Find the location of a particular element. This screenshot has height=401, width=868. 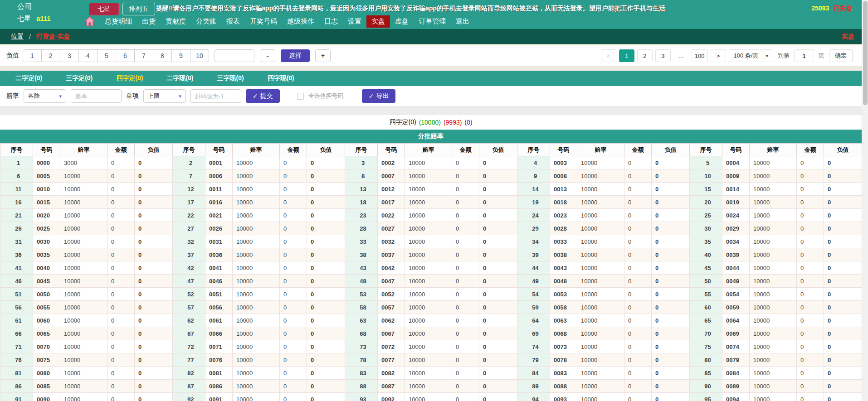

quick-number-button: 7 is located at coordinates (144, 56).